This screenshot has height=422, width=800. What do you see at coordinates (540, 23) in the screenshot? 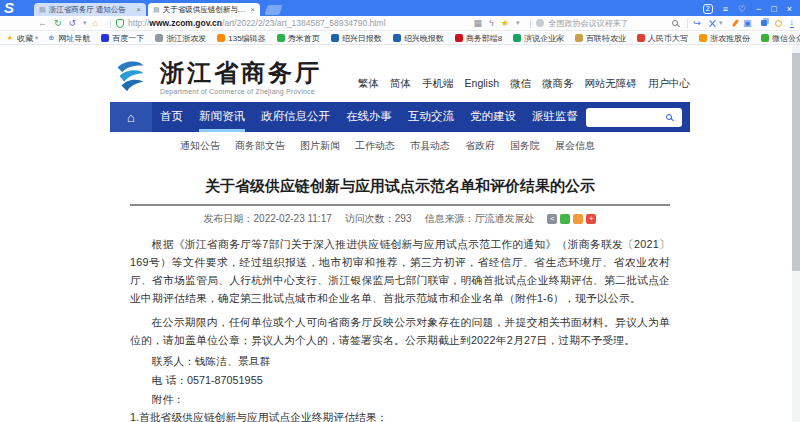
I see `search-engine-icon` at bounding box center [540, 23].